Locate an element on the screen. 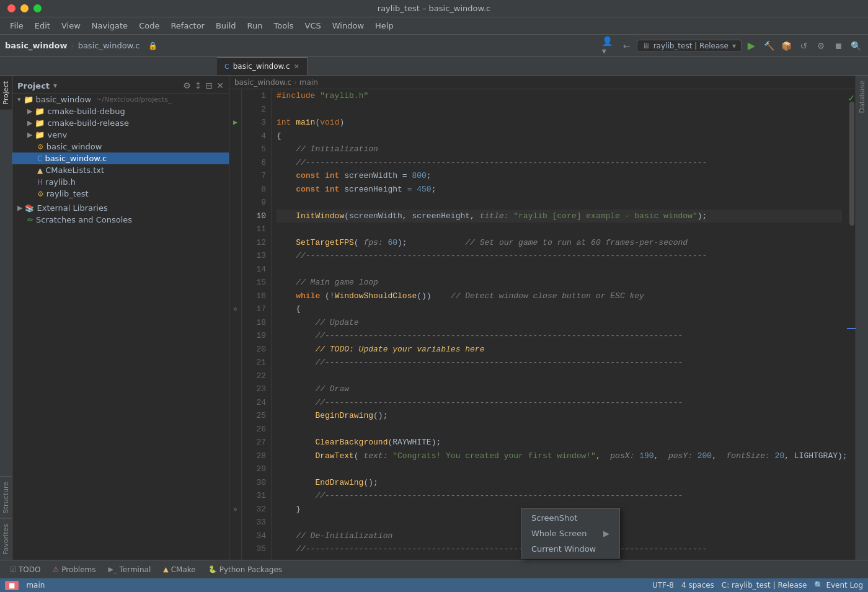 Image resolution: width=868 pixels, height=592 pixels. sidebar-tab-database: Database is located at coordinates (862, 97).